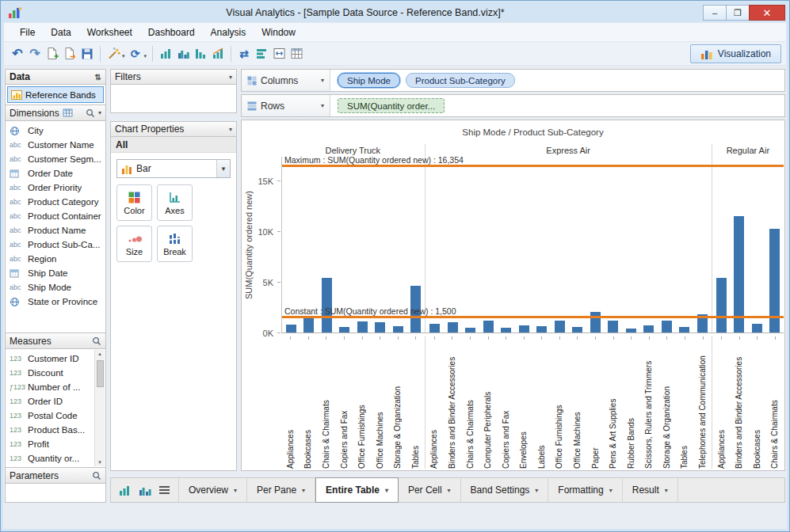  Describe the element at coordinates (55, 302) in the screenshot. I see `dimension-state-or-province: State or Province` at that location.